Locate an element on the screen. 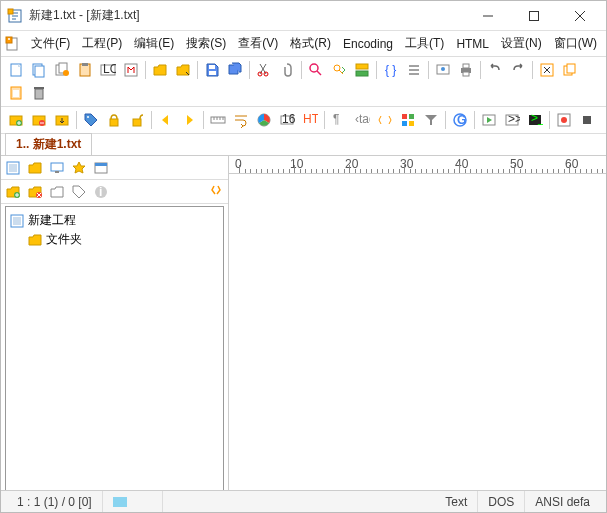 Image resolution: width=607 pixels, height=513 pixels. macro-icon is located at coordinates (131, 70).